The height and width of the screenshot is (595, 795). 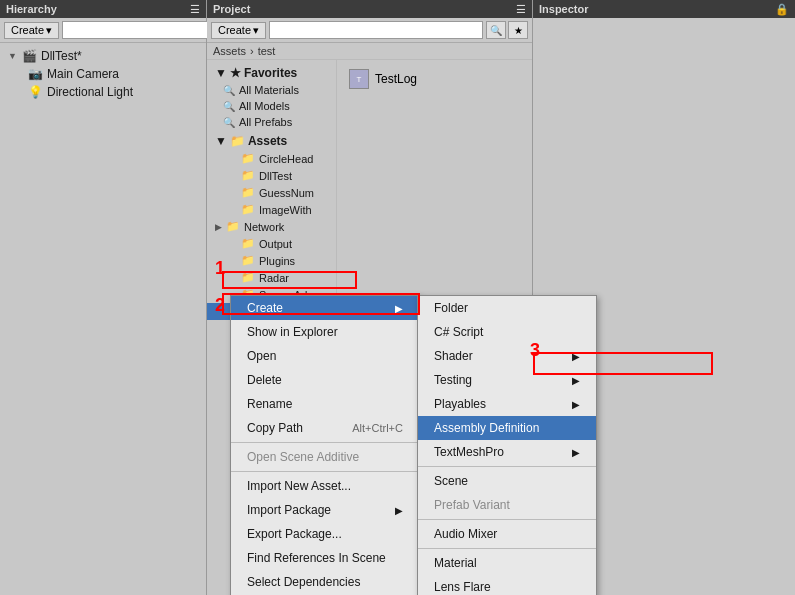 What do you see at coordinates (325, 356) in the screenshot?
I see `menu-item-open: Open` at bounding box center [325, 356].